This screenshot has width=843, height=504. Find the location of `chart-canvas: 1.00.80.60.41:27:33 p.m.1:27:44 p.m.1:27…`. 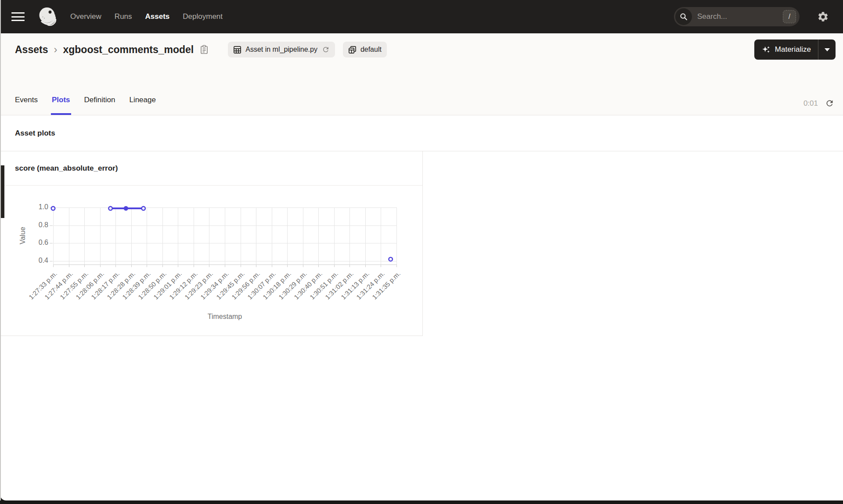

chart-canvas: 1.00.80.60.41:27:33 p.m.1:27:44 p.m.1:27… is located at coordinates (211, 261).